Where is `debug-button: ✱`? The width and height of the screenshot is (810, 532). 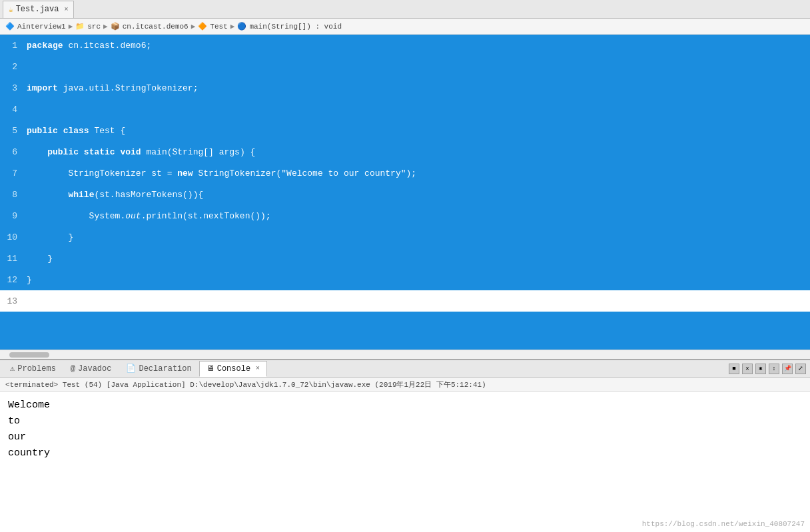
debug-button: ✱ is located at coordinates (761, 369).